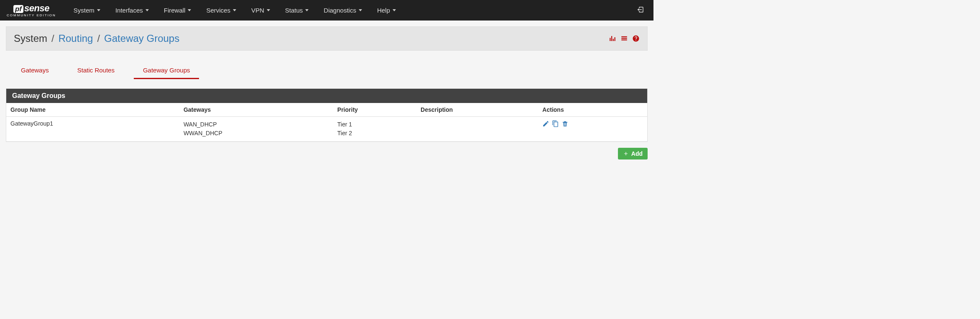 The width and height of the screenshot is (980, 319). Describe the element at coordinates (297, 10) in the screenshot. I see `nav-status: Status` at that location.